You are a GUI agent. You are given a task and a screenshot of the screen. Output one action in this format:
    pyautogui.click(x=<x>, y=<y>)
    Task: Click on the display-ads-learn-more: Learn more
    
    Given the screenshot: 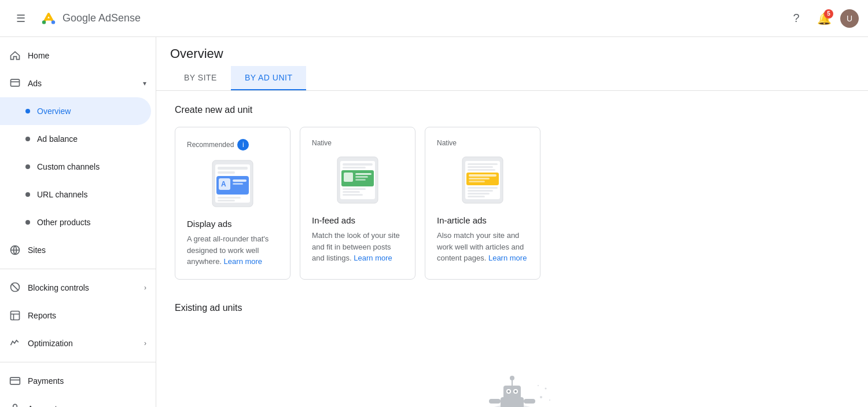 What is the action you would take?
    pyautogui.click(x=243, y=262)
    